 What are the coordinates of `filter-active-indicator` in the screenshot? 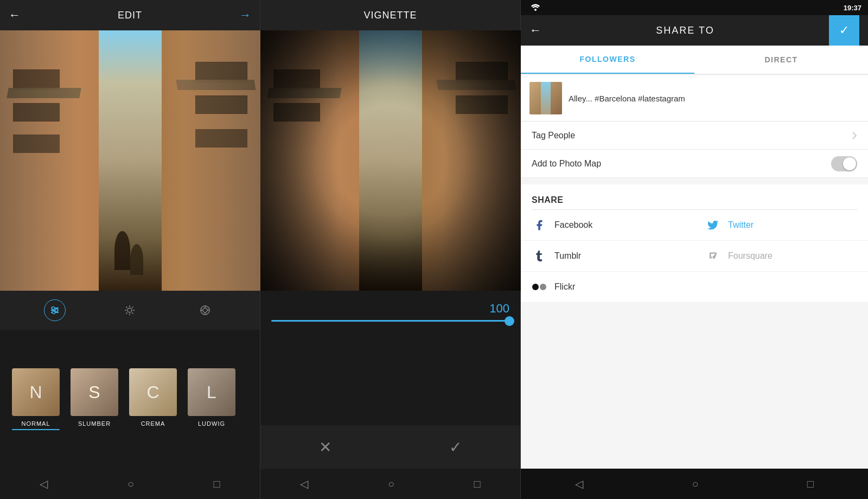 It's located at (36, 430).